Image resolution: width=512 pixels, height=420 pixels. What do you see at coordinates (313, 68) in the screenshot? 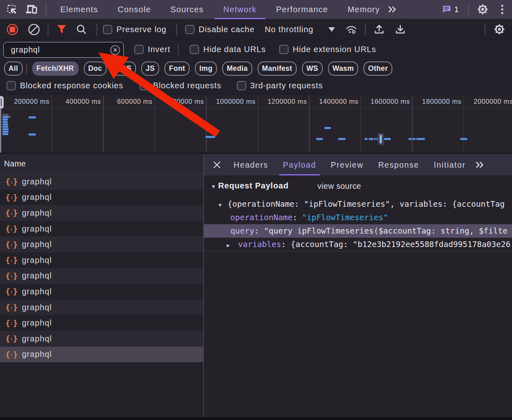
I see `filter-chip-ws: WS` at bounding box center [313, 68].